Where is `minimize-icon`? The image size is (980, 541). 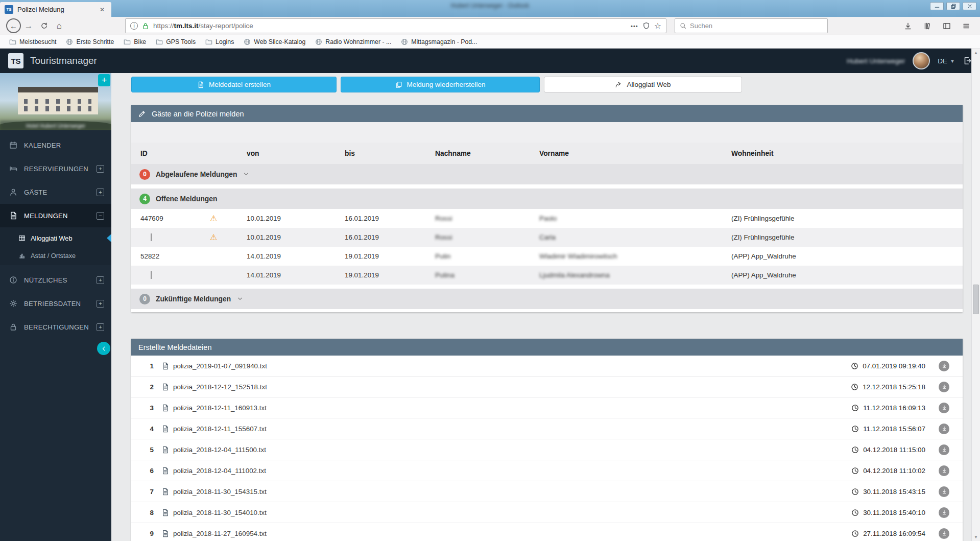
minimize-icon is located at coordinates (937, 6).